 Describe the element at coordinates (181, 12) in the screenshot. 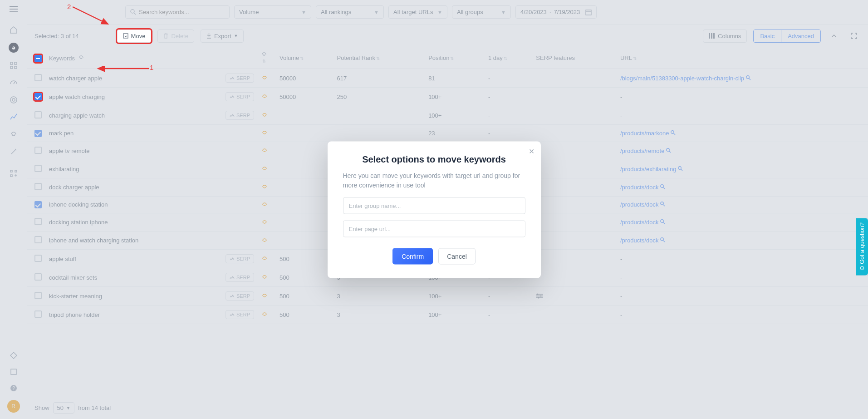

I see `search-field` at that location.